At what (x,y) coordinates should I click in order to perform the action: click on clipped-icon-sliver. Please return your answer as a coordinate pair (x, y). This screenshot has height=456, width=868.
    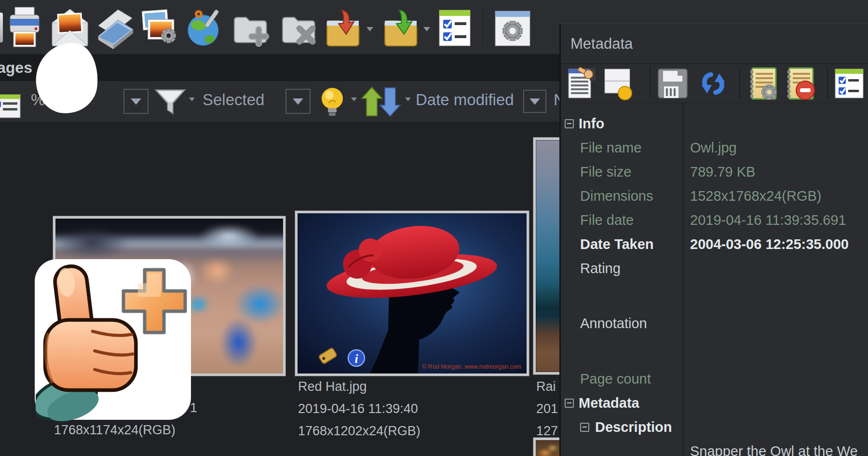
    Looking at the image, I should click on (1, 28).